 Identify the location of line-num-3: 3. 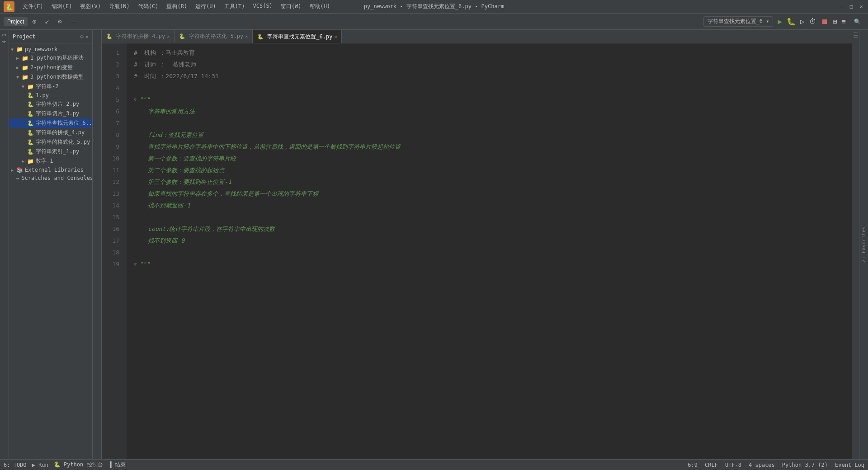
(112, 76).